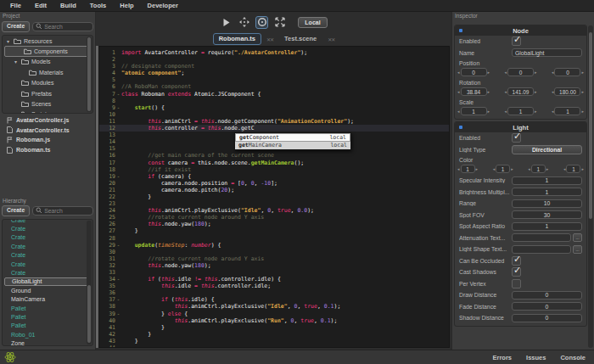 The image size is (594, 364). I want to click on texture-input-light-shape-text, so click(541, 249).